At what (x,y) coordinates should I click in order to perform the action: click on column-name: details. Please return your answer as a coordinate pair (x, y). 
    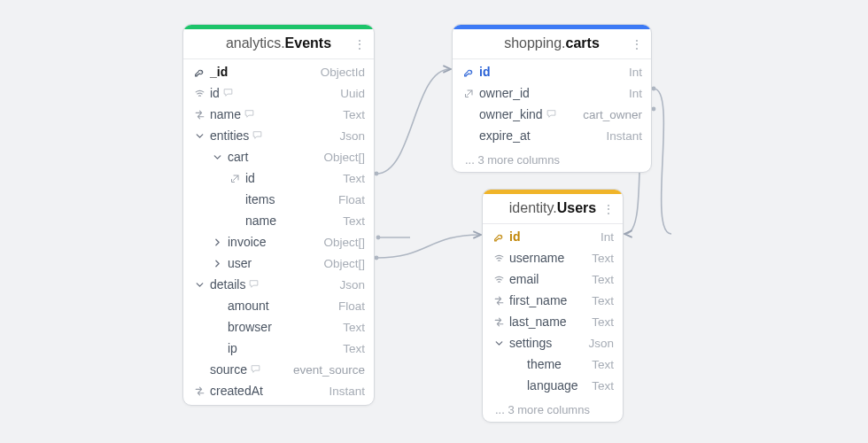
    Looking at the image, I should click on (228, 284).